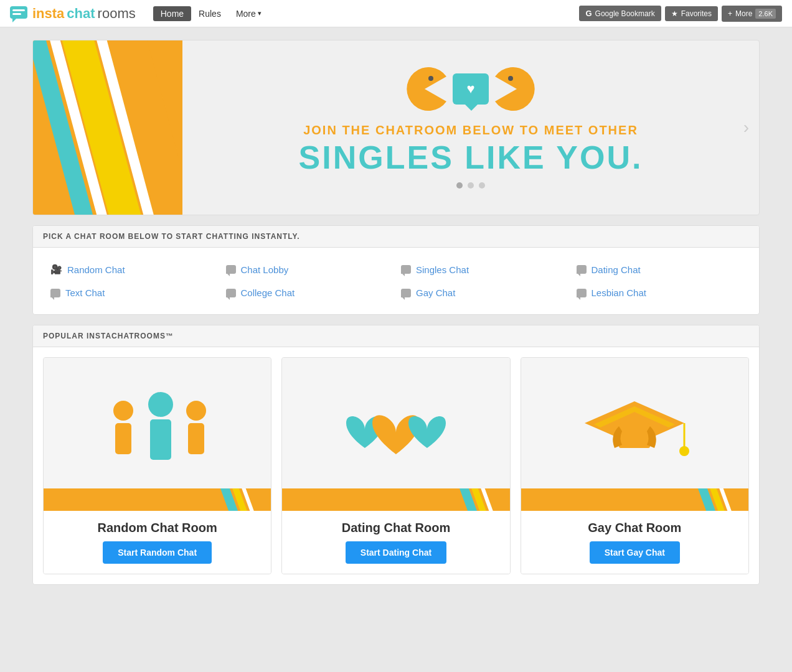  What do you see at coordinates (635, 553) in the screenshot?
I see `start-gay-chat-button: Start Gay Chat` at bounding box center [635, 553].